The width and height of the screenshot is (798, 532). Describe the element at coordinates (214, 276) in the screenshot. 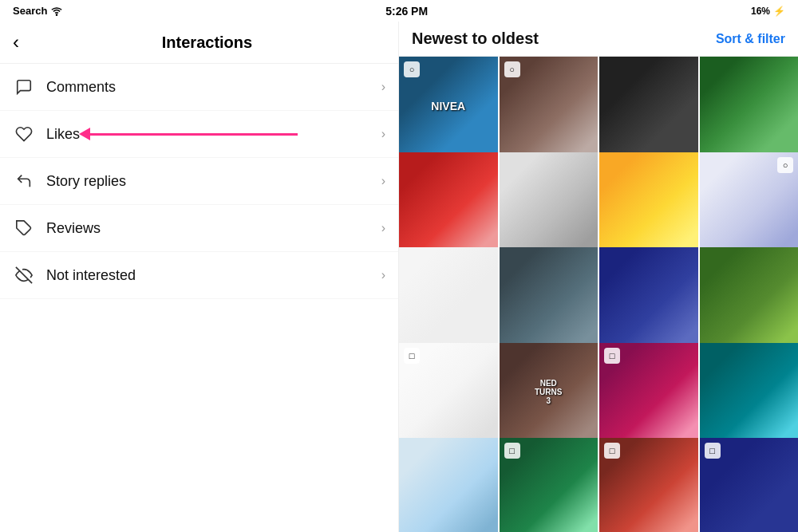

I see `not-interested-label: Not interested` at that location.